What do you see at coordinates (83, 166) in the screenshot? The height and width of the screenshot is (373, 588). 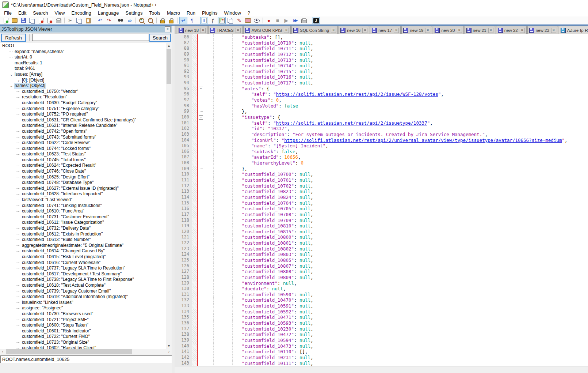 I see `tree-item: customfield_10624: "Expected Result"` at bounding box center [83, 166].